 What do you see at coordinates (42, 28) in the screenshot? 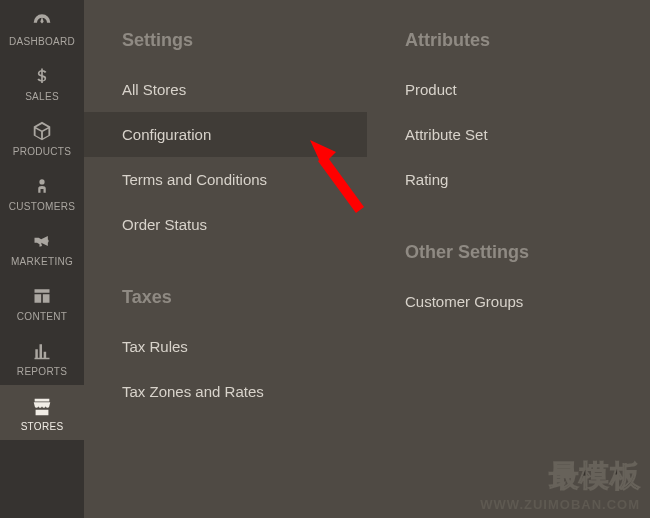
I see `nav-dashboard: DASHBOARD` at bounding box center [42, 28].